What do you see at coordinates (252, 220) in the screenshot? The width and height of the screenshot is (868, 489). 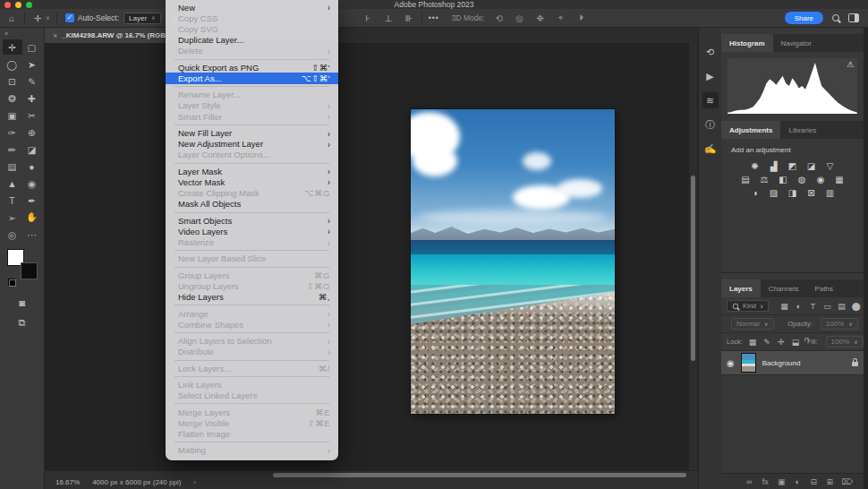 I see `menu-item-smart-objects: Smart Objects›` at bounding box center [252, 220].